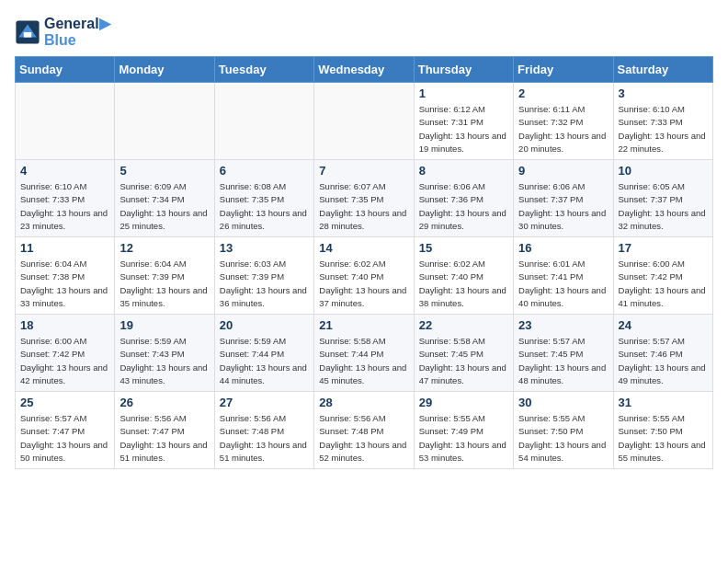 This screenshot has height=563, width=728. I want to click on calendar-header: SundayMondayTuesdayWednesdayThursdayFrid…, so click(364, 70).